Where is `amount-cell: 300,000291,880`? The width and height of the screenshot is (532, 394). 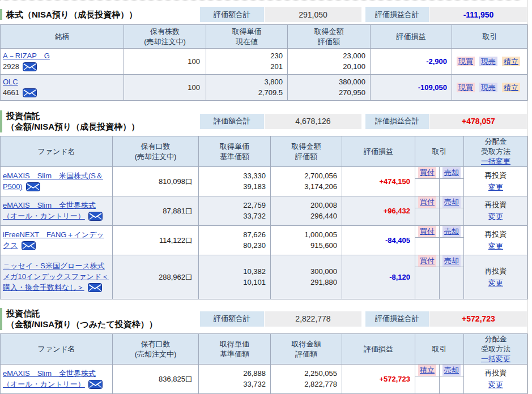 amount-cell: 300,000291,880 is located at coordinates (307, 277).